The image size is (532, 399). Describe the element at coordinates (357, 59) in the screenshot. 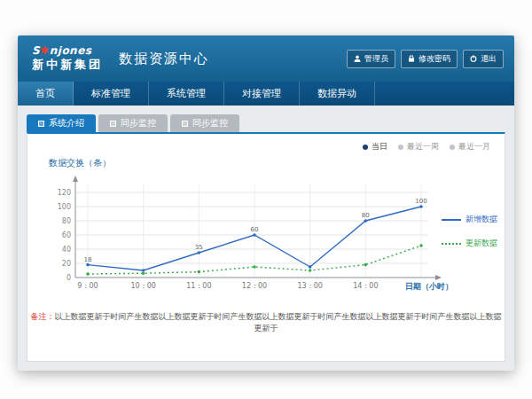

I see `user-icon` at that location.